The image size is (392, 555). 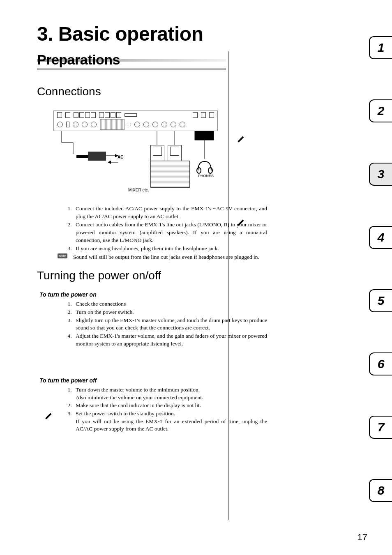 I want to click on tab-4: 4, so click(x=380, y=237).